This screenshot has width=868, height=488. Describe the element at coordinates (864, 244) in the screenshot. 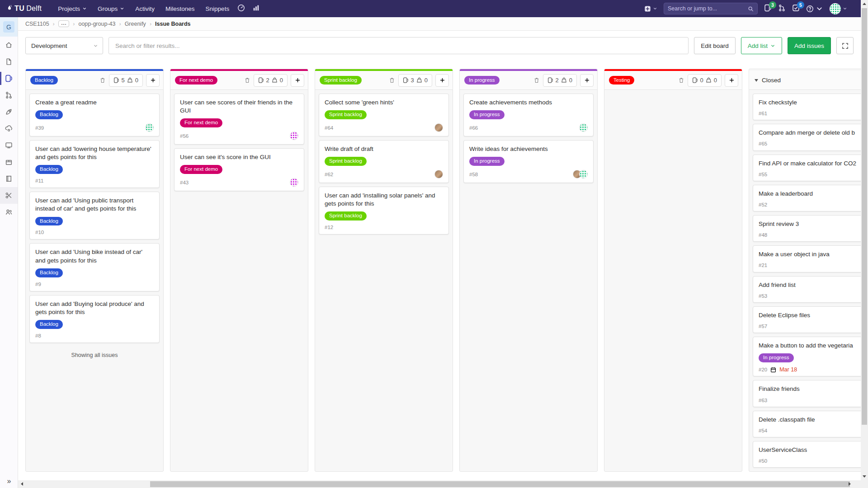

I see `vertical-scrollbar` at that location.